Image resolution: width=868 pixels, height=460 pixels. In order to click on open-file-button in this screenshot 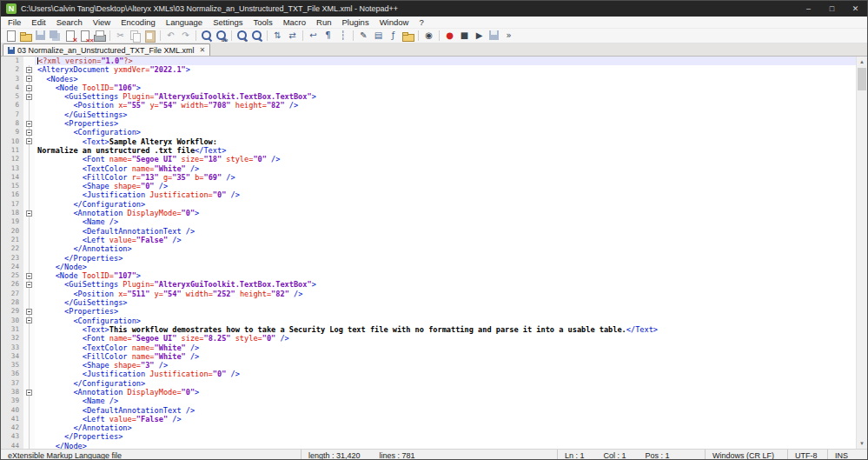, I will do `click(26, 36)`.